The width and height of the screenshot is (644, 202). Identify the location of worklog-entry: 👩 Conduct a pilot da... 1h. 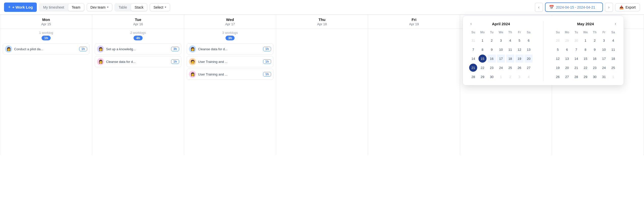
(46, 49).